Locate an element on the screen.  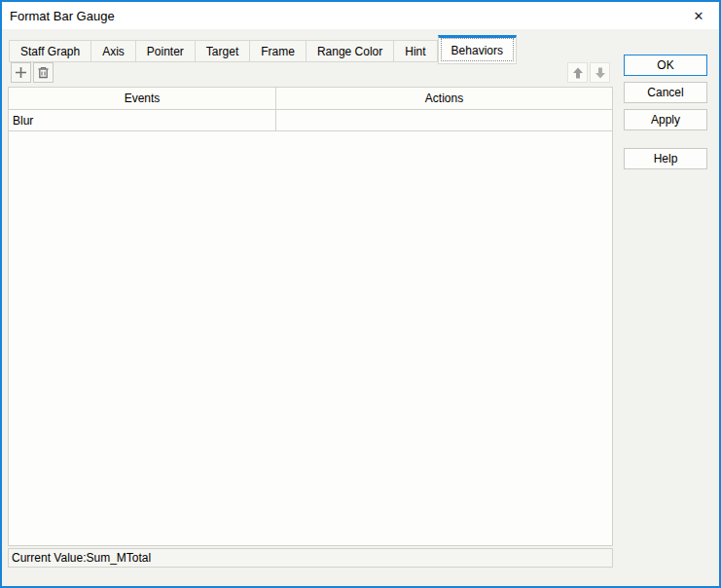
tab-label: Pointer is located at coordinates (165, 52).